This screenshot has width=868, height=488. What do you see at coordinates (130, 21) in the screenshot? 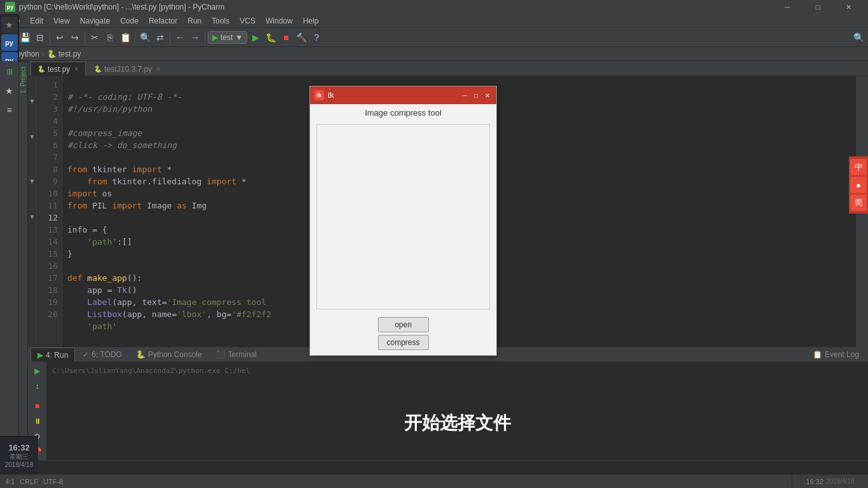
I see `menu-code: Code` at bounding box center [130, 21].